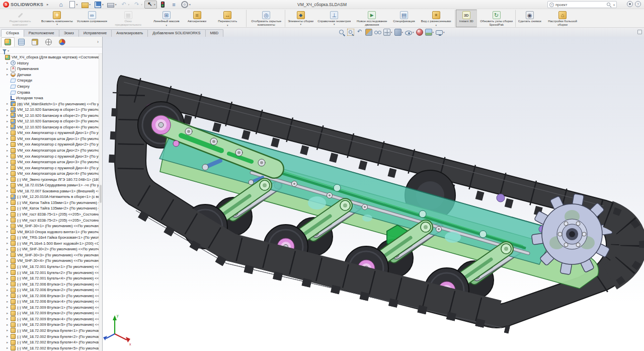  I want to click on tree-item: (-) VM_гост 8338-75<2> (205) <<205>_Сост…, so click(51, 220).